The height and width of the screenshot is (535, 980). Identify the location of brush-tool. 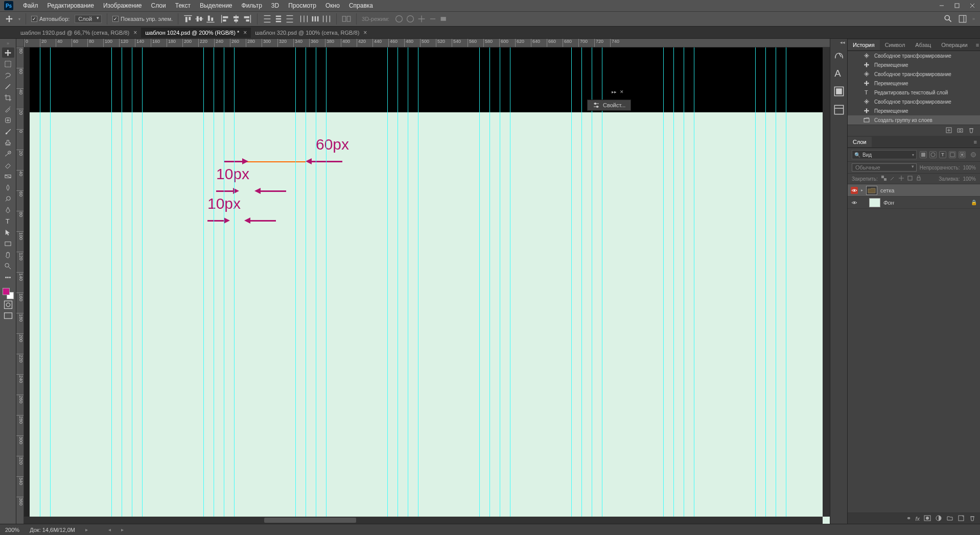
(8, 131).